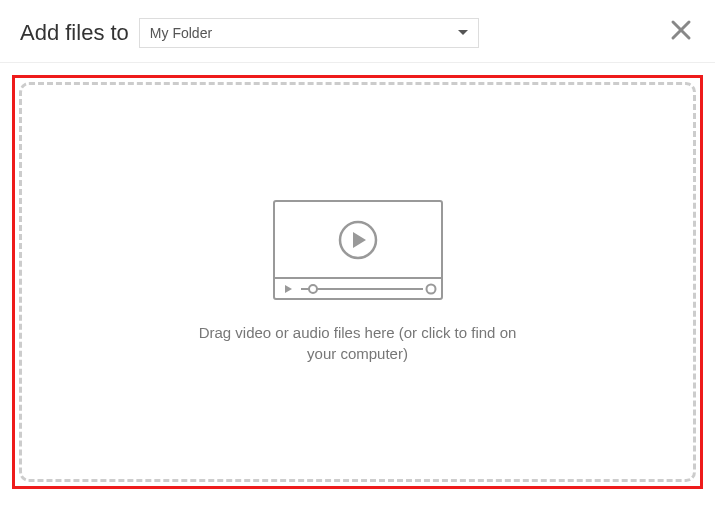 The image size is (715, 513). What do you see at coordinates (309, 33) in the screenshot?
I see `folder-select-dropdown: My Folder` at bounding box center [309, 33].